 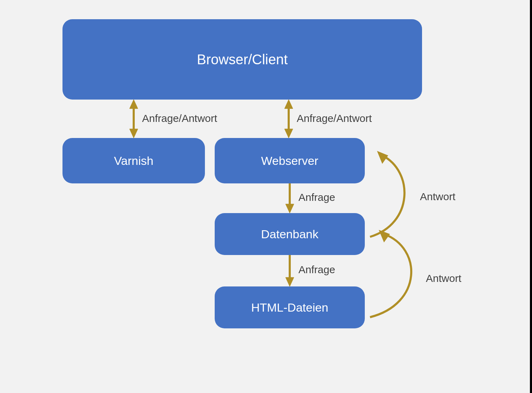 I want to click on node-label: Datenbank, so click(x=290, y=234).